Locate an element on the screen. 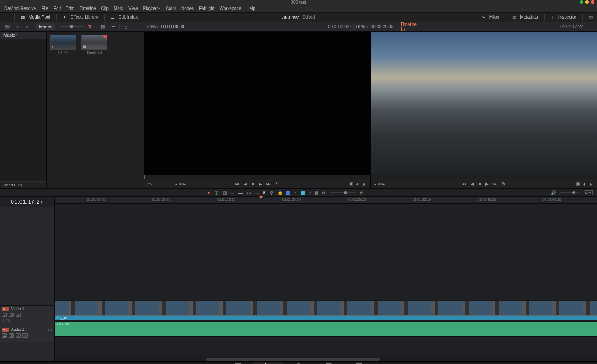 The width and height of the screenshot is (597, 364). prg-next-icon: ⏭ is located at coordinates (495, 184).